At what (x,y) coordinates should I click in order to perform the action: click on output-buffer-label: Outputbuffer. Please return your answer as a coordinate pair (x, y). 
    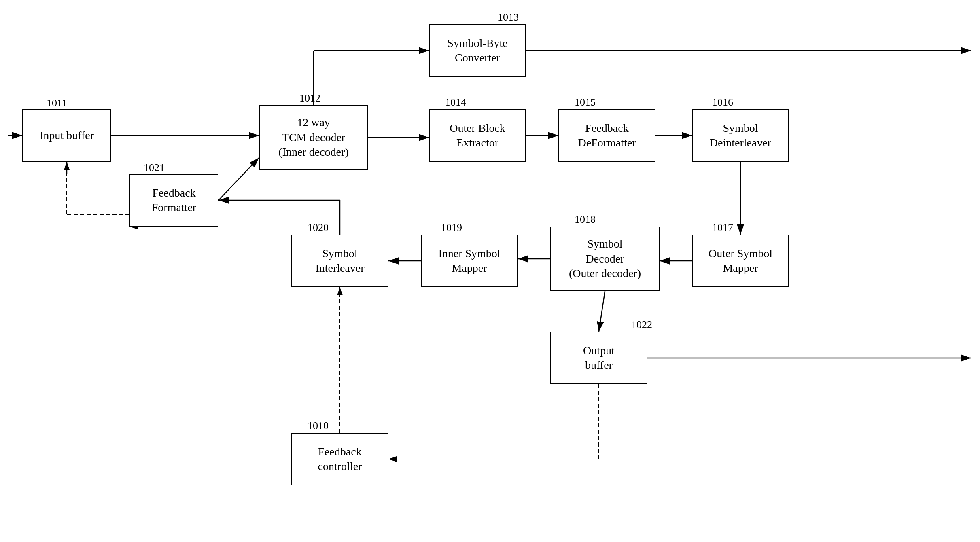
    Looking at the image, I should click on (599, 358).